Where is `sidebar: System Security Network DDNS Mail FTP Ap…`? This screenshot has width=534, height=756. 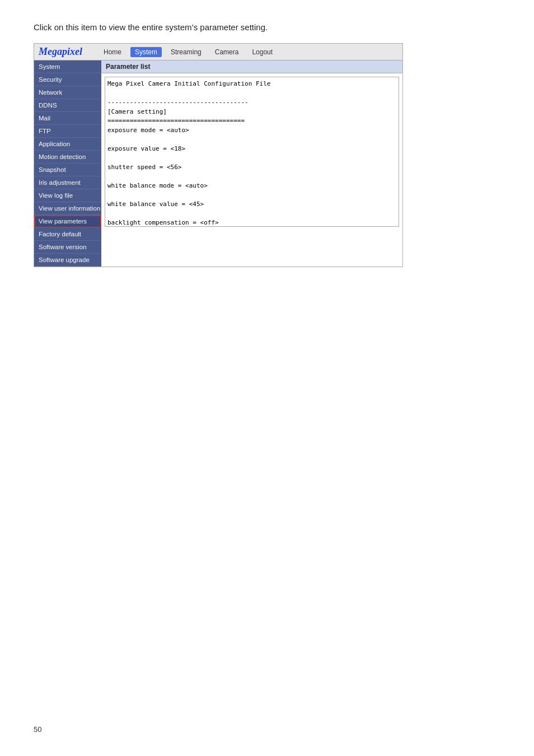
sidebar: System Security Network DDNS Mail FTP Ap… is located at coordinates (68, 164).